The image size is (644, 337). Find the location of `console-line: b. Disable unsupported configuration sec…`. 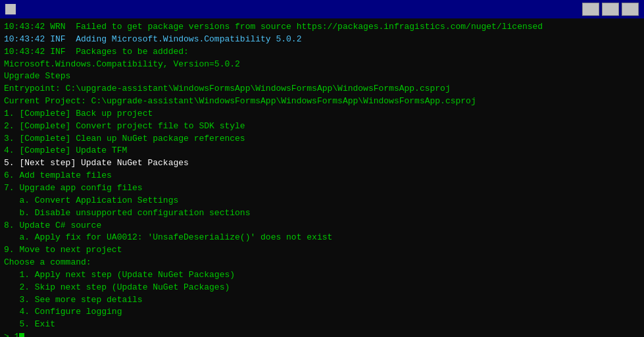

console-line: b. Disable unsupported configuration sec… is located at coordinates (322, 213).